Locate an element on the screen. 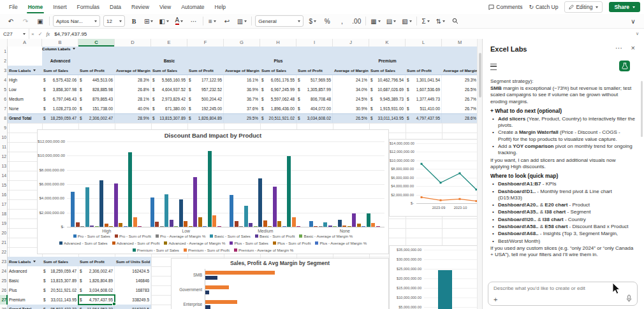  row-header-15: 15 is located at coordinates (4, 185).